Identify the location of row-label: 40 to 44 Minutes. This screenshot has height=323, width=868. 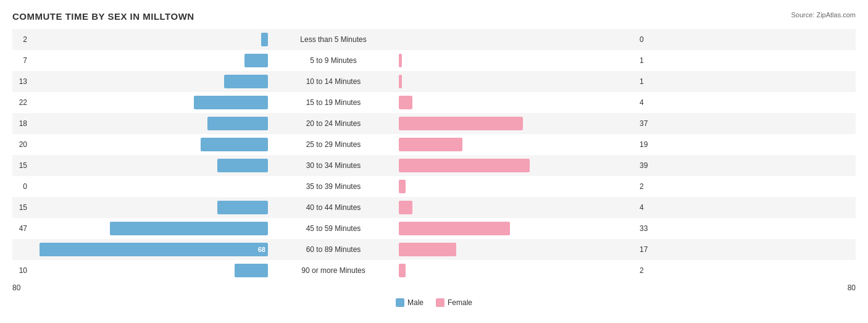
(333, 208).